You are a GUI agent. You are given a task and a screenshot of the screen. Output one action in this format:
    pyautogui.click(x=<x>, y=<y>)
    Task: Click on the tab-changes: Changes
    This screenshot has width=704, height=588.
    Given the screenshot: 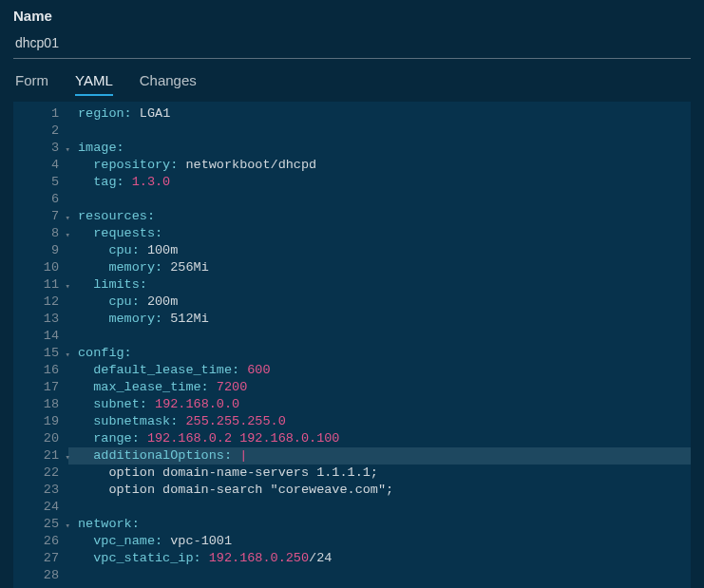 What is the action you would take?
    pyautogui.click(x=168, y=84)
    